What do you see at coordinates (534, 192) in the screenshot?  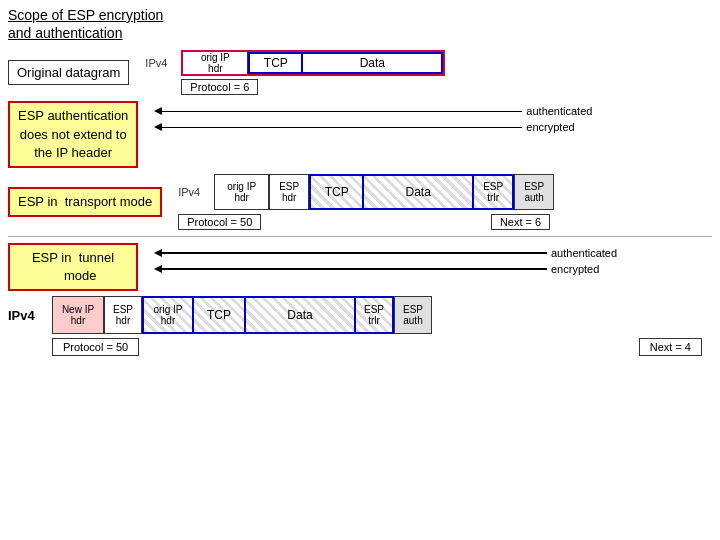 I see `t-esp-auth: ESP auth` at bounding box center [534, 192].